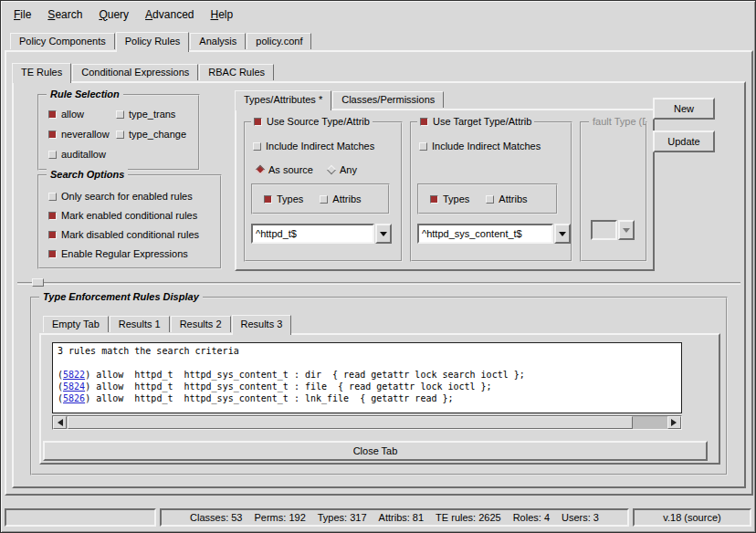 This screenshot has height=533, width=756. What do you see at coordinates (81, 154) in the screenshot?
I see `checkbox-auditallow: auditallow` at bounding box center [81, 154].